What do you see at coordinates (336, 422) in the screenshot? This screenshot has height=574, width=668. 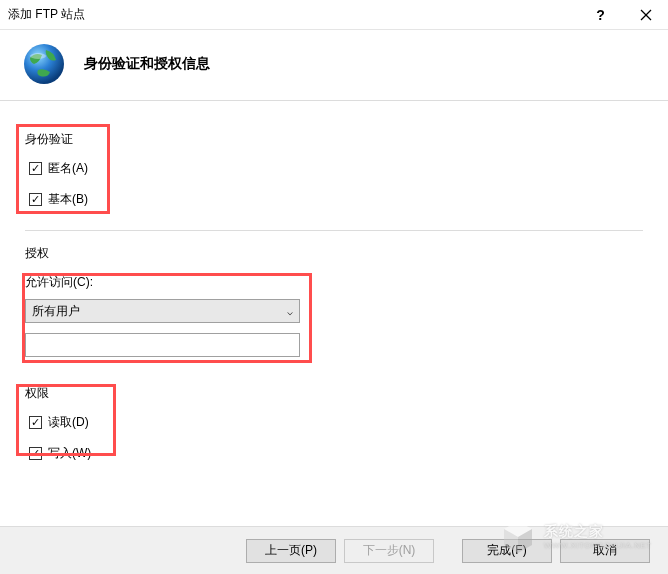 I see `read-checkbox-row: 读取(D)` at bounding box center [336, 422].